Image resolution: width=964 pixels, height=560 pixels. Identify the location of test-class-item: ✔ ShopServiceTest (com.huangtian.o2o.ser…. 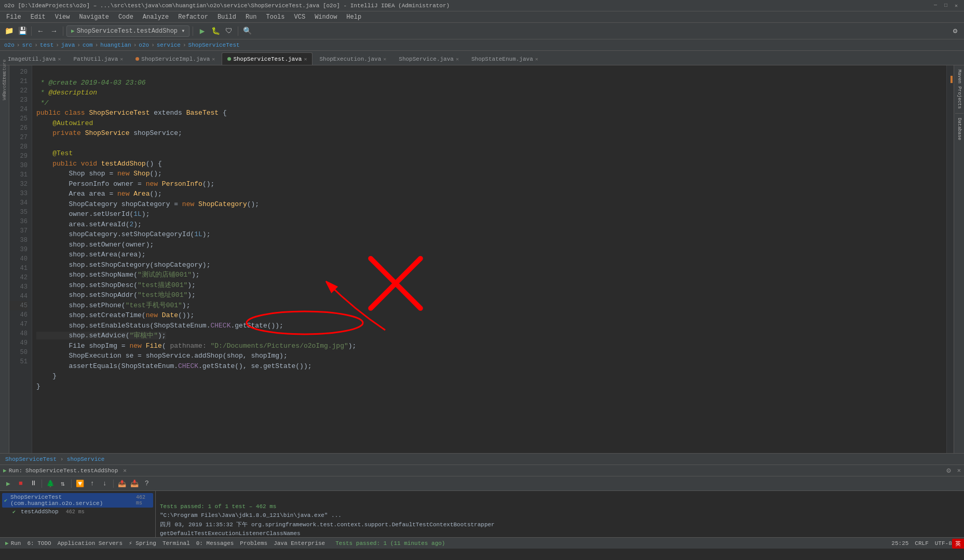
(78, 500).